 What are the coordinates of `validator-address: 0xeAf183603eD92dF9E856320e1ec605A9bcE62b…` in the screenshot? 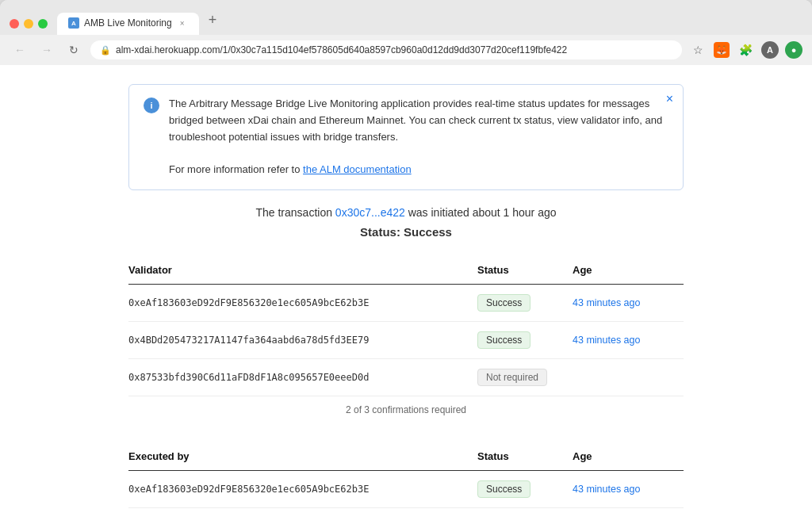 It's located at (303, 303).